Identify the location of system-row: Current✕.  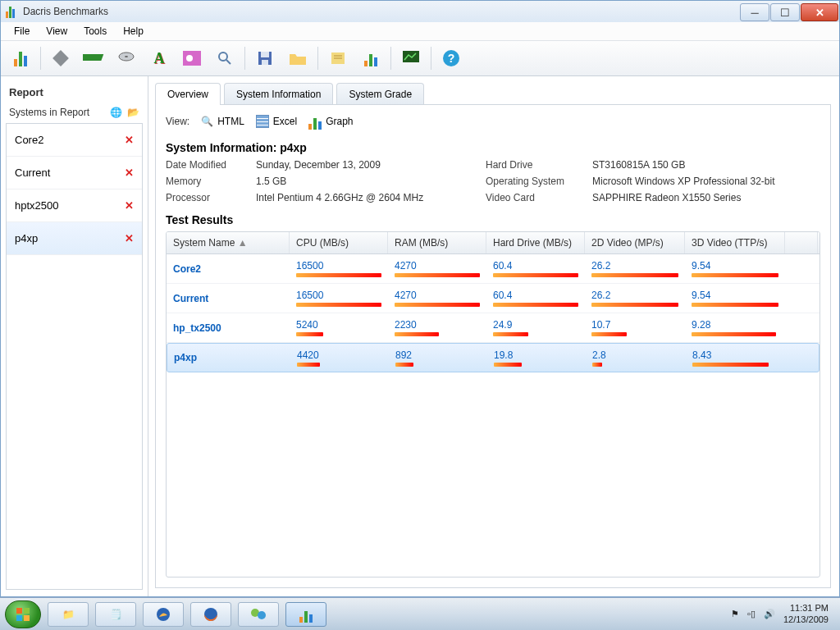
(74, 173).